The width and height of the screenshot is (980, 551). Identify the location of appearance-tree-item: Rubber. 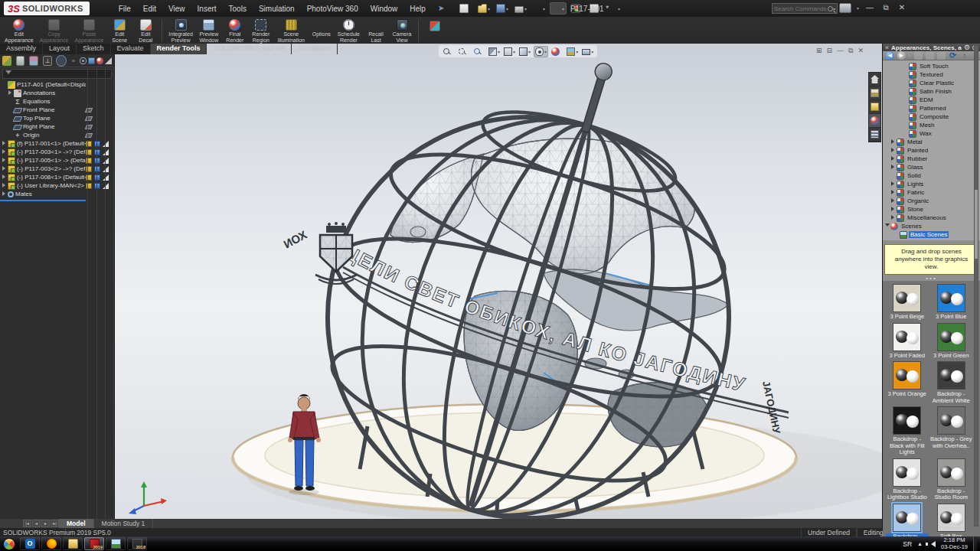
(931, 159).